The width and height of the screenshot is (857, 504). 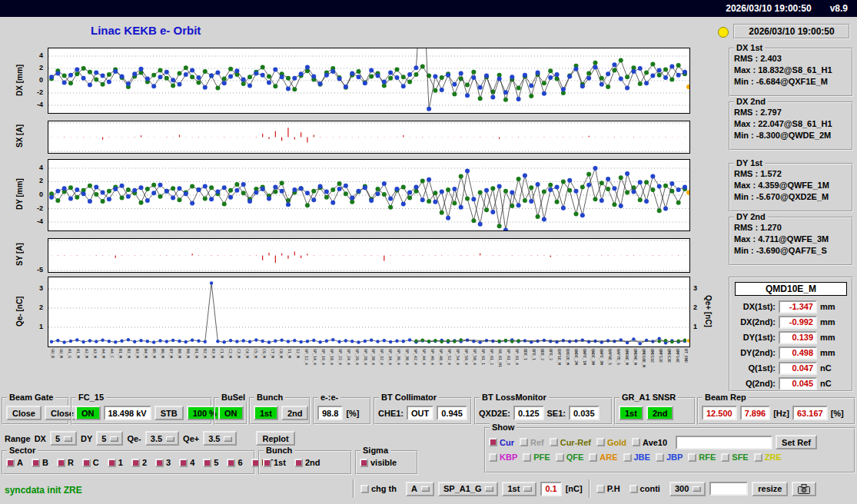 I want to click on checkbox-r: R, so click(x=65, y=463).